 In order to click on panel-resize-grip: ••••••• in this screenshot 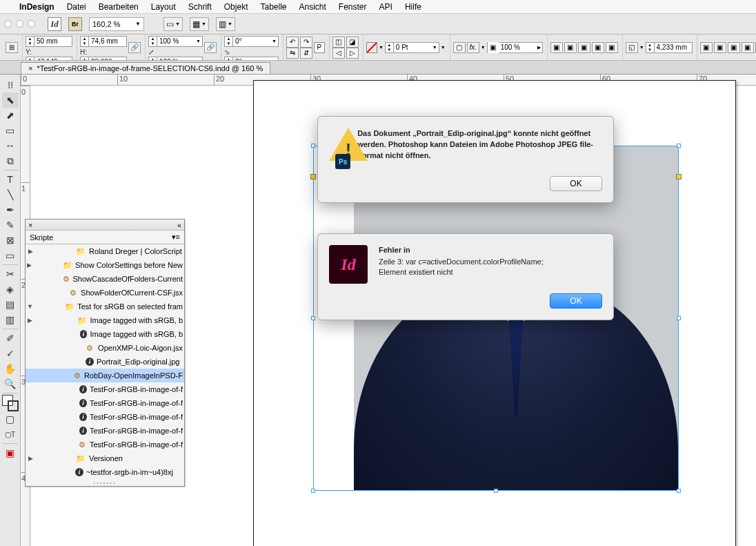, I will do `click(105, 482)`.